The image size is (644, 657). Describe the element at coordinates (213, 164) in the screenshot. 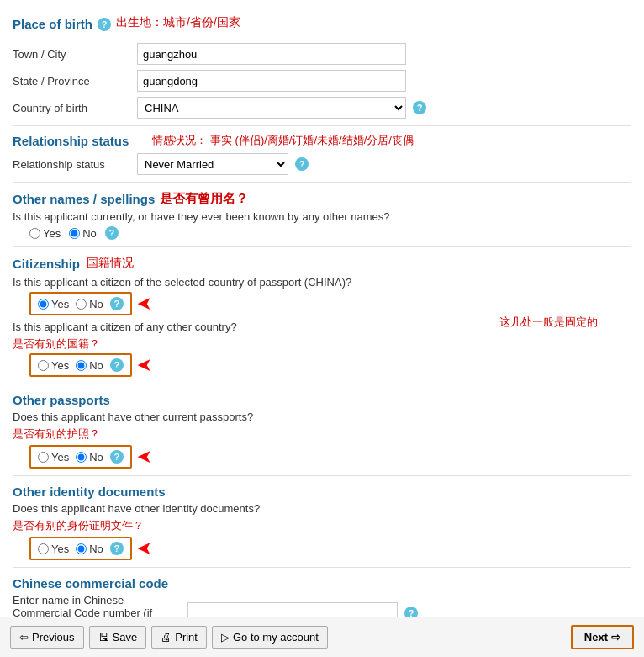

I see `relationship-select: Never Married Married Divorced Separated…` at that location.